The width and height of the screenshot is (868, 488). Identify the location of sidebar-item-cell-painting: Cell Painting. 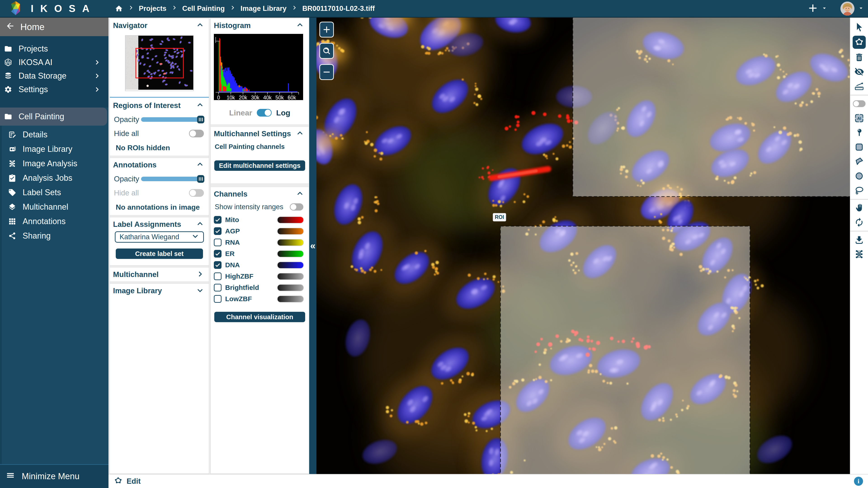
(54, 117).